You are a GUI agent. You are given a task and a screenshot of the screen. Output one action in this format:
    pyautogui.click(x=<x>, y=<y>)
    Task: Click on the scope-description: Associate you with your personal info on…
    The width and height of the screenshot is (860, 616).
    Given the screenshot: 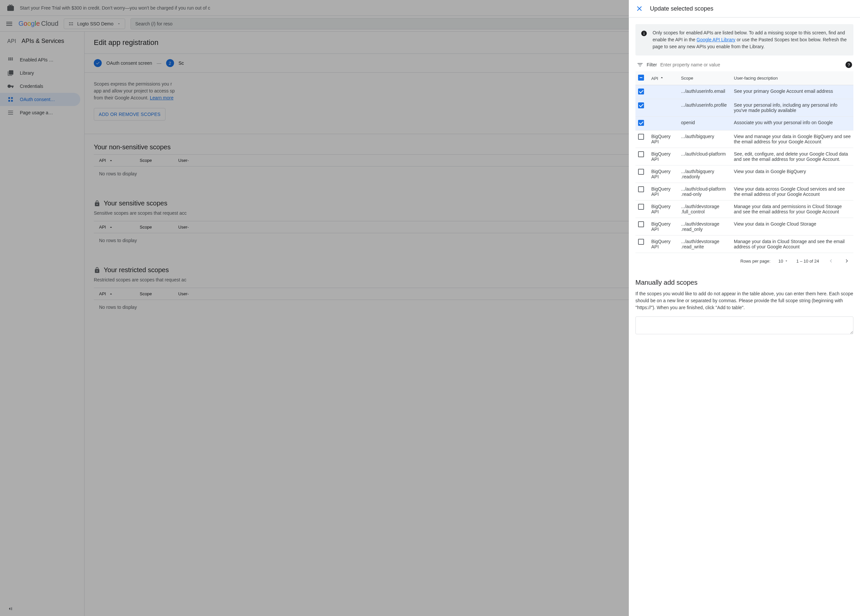 What is the action you would take?
    pyautogui.click(x=793, y=124)
    